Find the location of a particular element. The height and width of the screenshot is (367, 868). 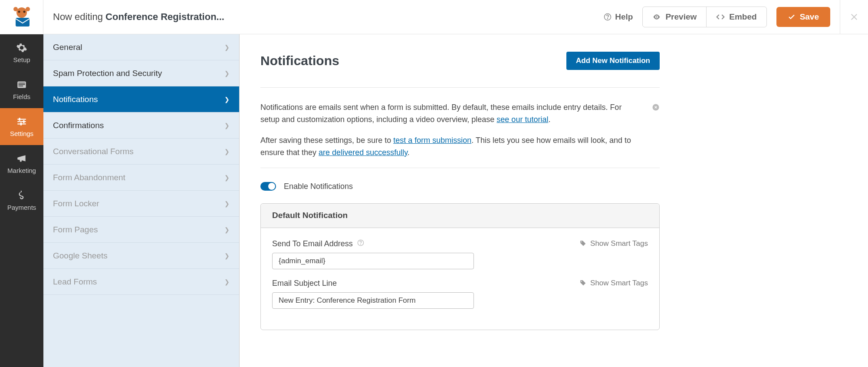

dollar-icon is located at coordinates (22, 195).